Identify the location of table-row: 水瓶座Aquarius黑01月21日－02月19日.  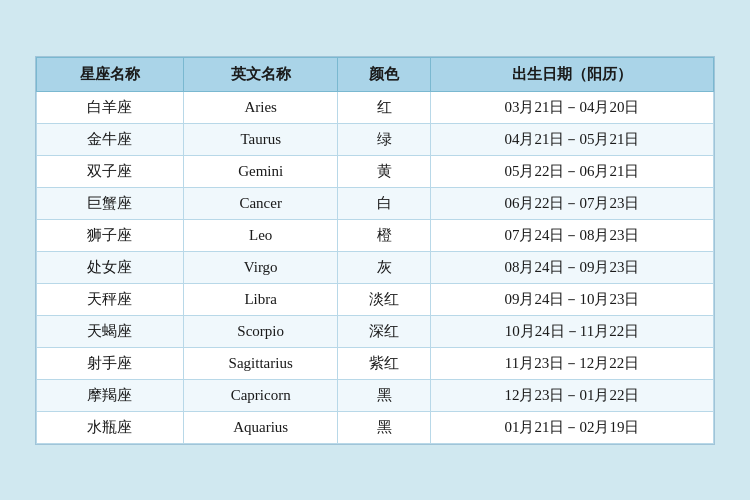
(376, 427).